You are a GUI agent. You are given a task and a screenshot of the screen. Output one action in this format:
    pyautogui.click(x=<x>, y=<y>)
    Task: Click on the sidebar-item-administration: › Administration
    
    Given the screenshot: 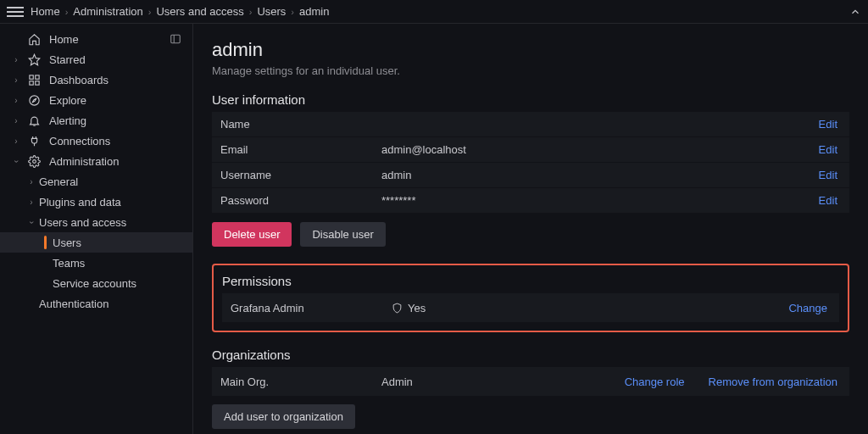 What is the action you would take?
    pyautogui.click(x=97, y=161)
    